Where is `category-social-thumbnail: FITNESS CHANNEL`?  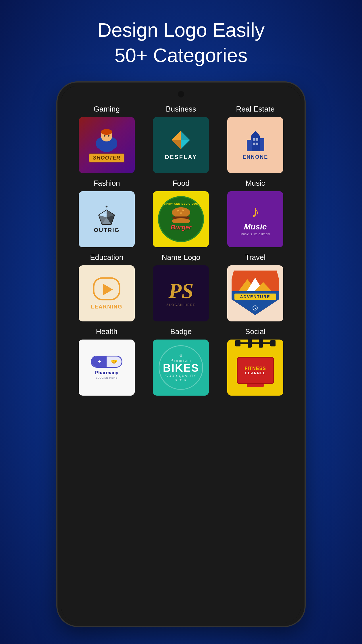 category-social-thumbnail: FITNESS CHANNEL is located at coordinates (255, 367).